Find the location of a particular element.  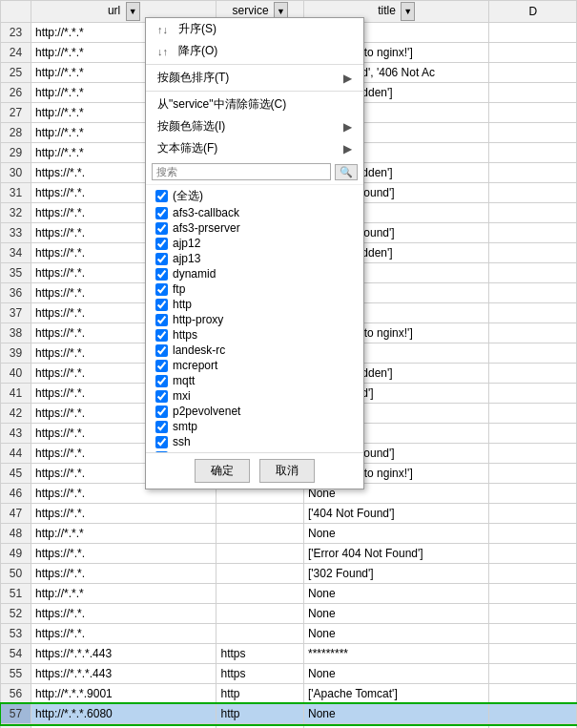

filter-checkbox-item: http is located at coordinates (255, 304).